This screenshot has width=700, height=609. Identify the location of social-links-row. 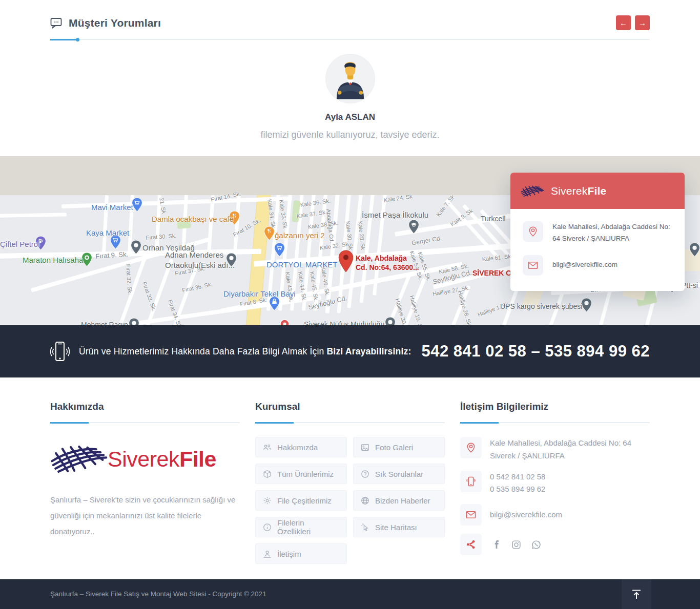
(555, 544).